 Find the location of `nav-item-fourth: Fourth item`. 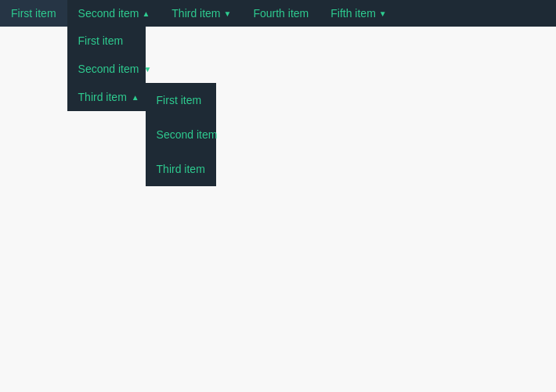

nav-item-fourth: Fourth item is located at coordinates (280, 13).